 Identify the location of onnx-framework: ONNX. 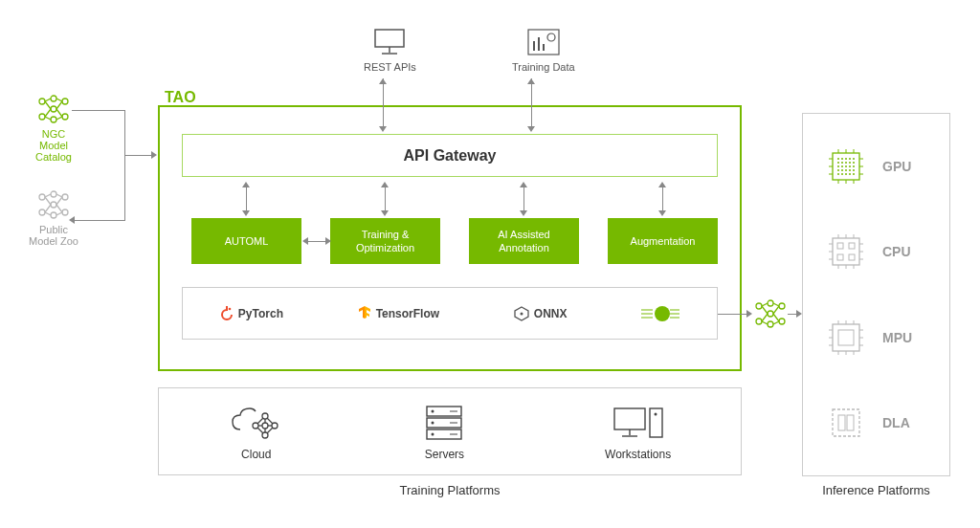
(541, 314).